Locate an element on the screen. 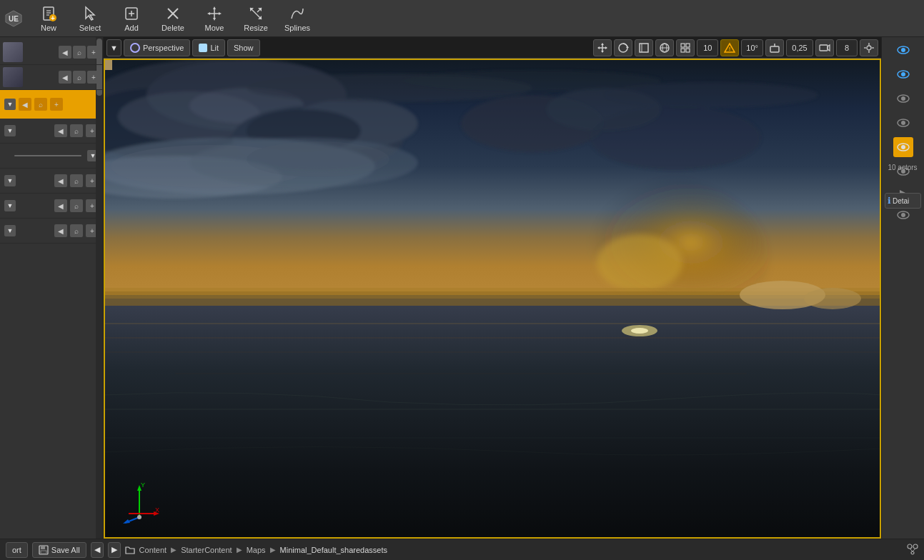 The width and height of the screenshot is (924, 560). orange-btn-arrow: ◀ is located at coordinates (25, 104).